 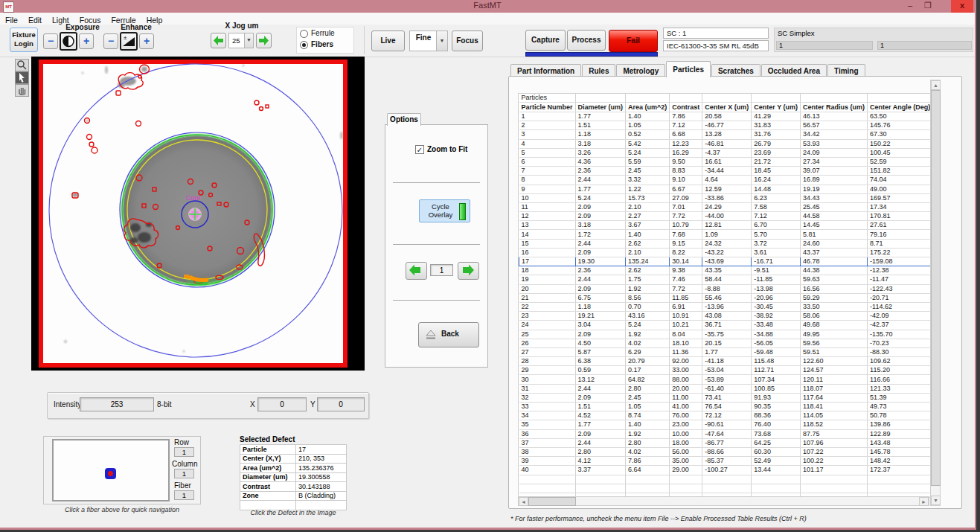 I want to click on xjog-value-dropdown: 25 ▼, so click(x=241, y=40).